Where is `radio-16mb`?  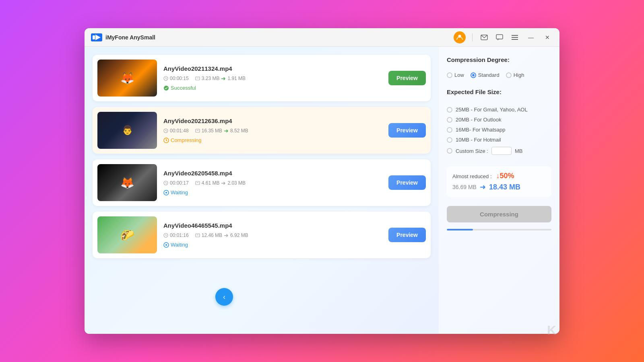 radio-16mb is located at coordinates (450, 130).